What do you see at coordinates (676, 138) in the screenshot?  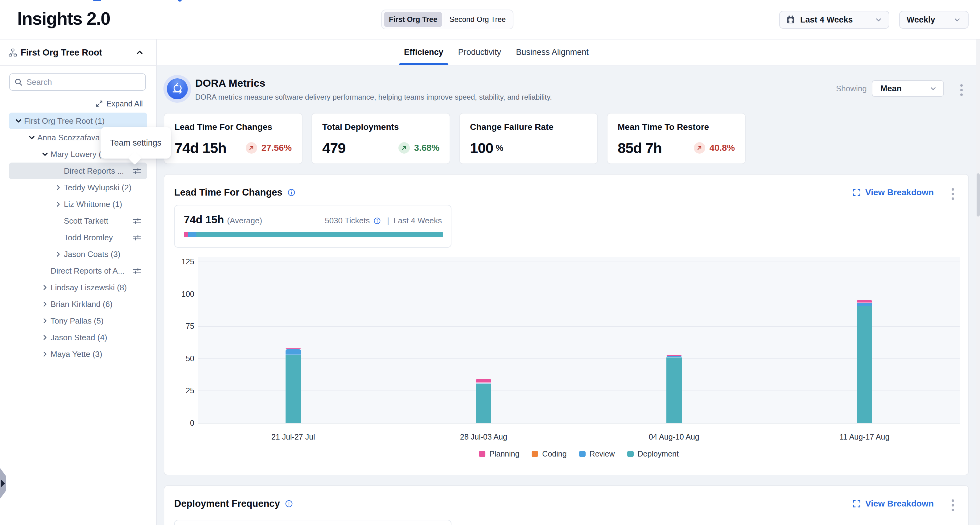 I see `metric-card-mean-time-to-restore: Mean Time To Restore85d 7h40.8%` at bounding box center [676, 138].